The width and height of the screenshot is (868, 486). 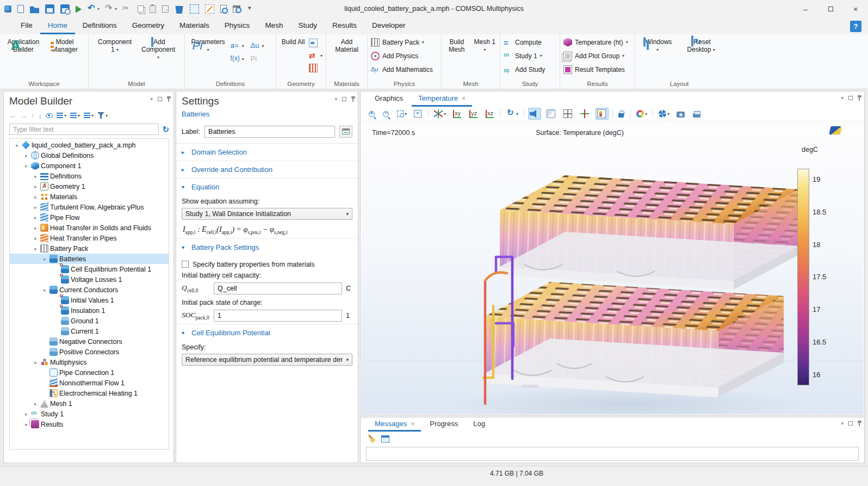 What do you see at coordinates (442, 99) in the screenshot?
I see `graphics-tab: Temperature×` at bounding box center [442, 99].